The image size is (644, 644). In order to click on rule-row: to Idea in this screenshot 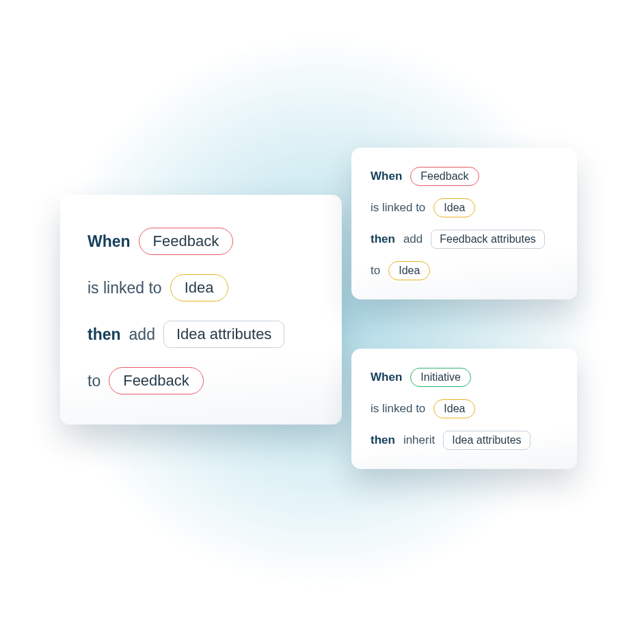, I will do `click(464, 271)`.